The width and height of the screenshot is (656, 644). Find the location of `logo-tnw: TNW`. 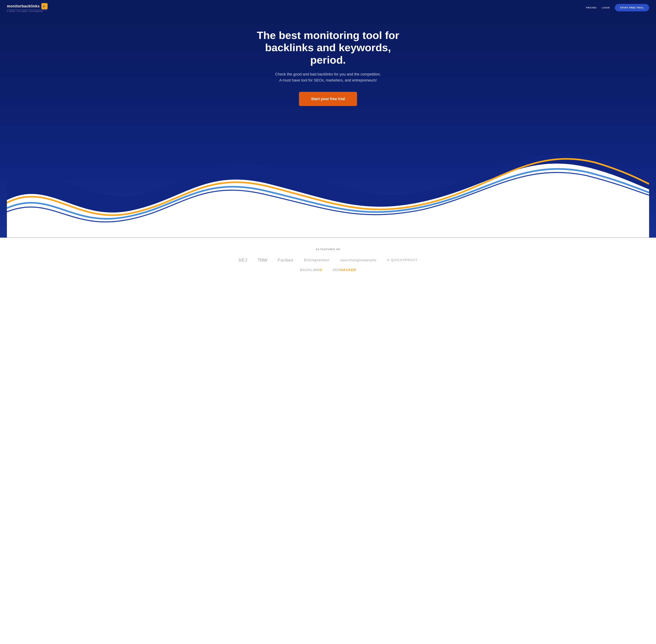

logo-tnw: TNW is located at coordinates (262, 260).